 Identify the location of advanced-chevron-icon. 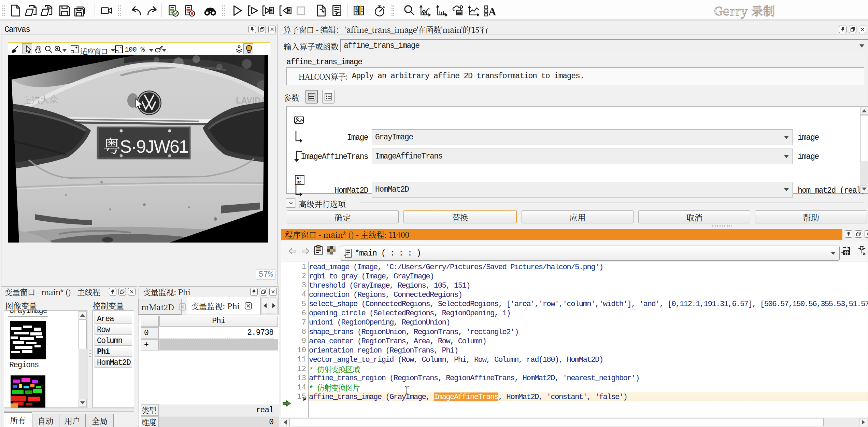
(291, 203).